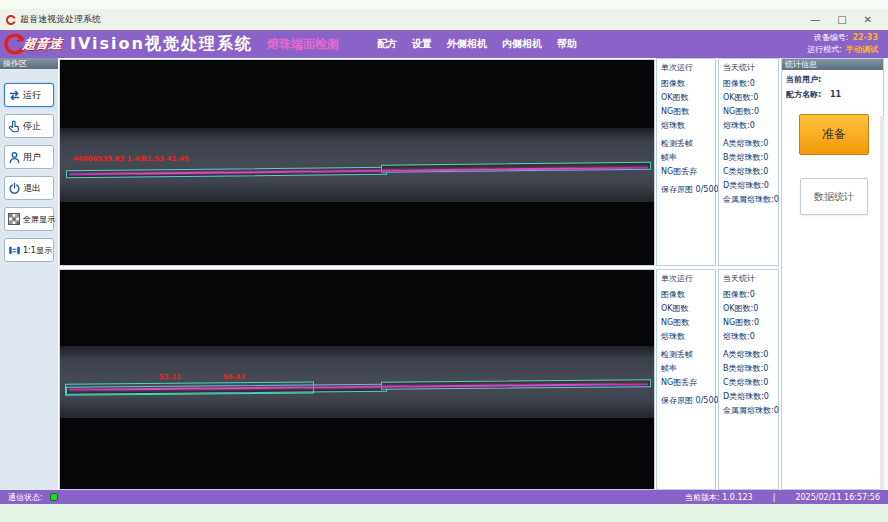  Describe the element at coordinates (824, 50) in the screenshot. I see `run-mode-label: 运行模式:` at that location.